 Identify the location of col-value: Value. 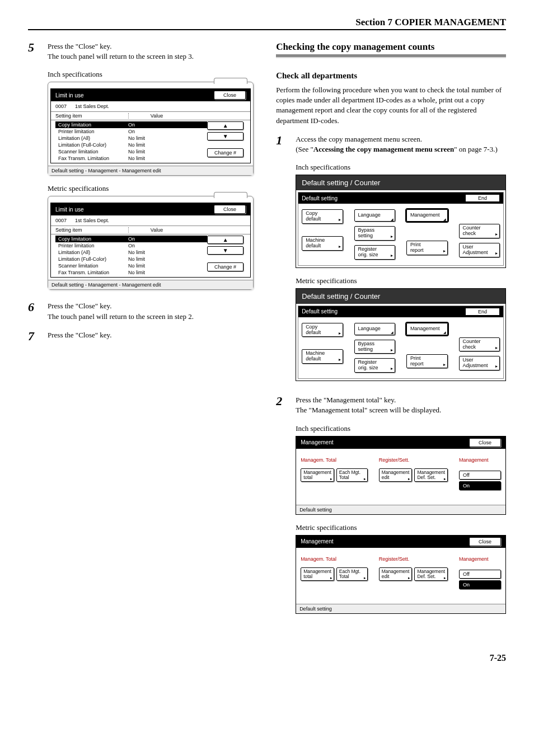
(153, 116).